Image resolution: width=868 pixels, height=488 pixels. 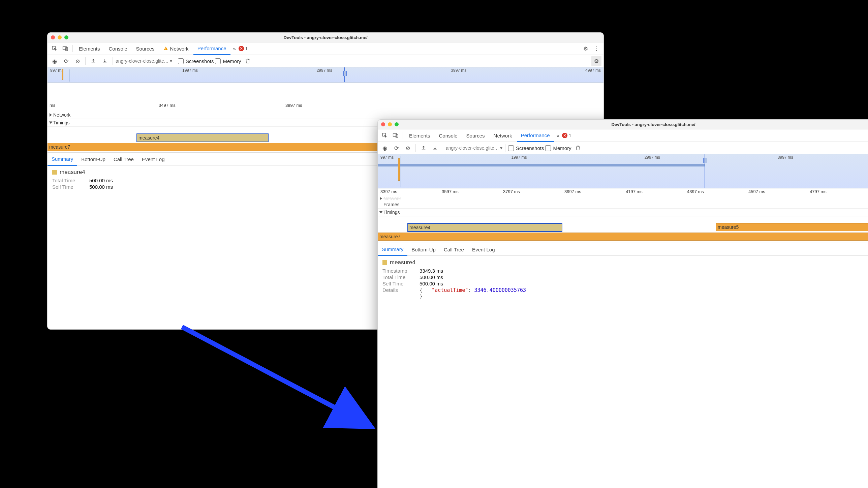 I want to click on total-time-value: 500.00 ms, so click(x=431, y=277).